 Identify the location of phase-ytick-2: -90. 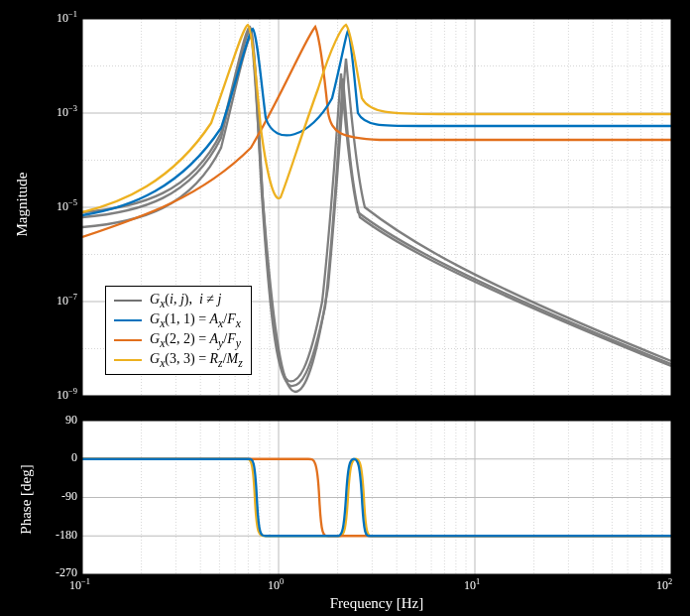
(62, 496).